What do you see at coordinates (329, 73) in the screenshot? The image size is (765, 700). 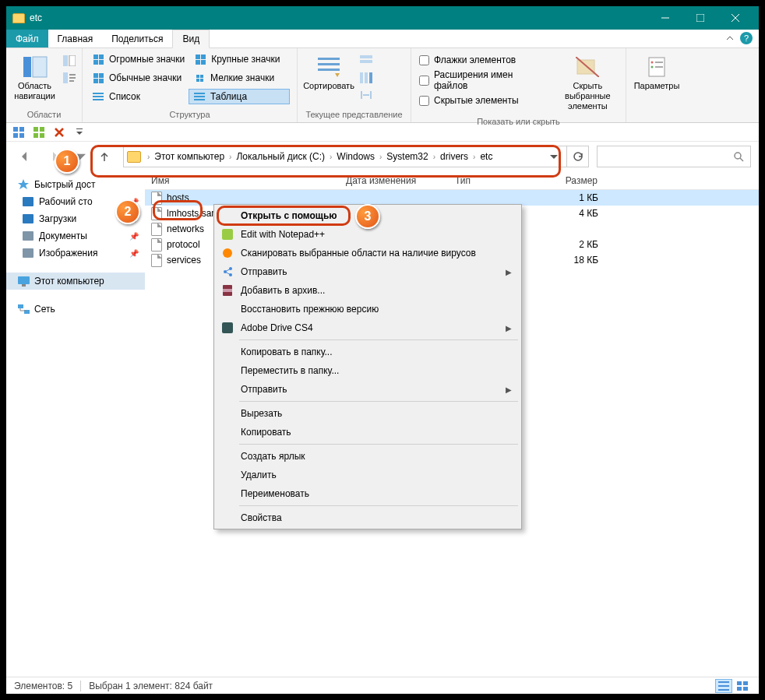 I see `sort-button: Сортировать` at bounding box center [329, 73].